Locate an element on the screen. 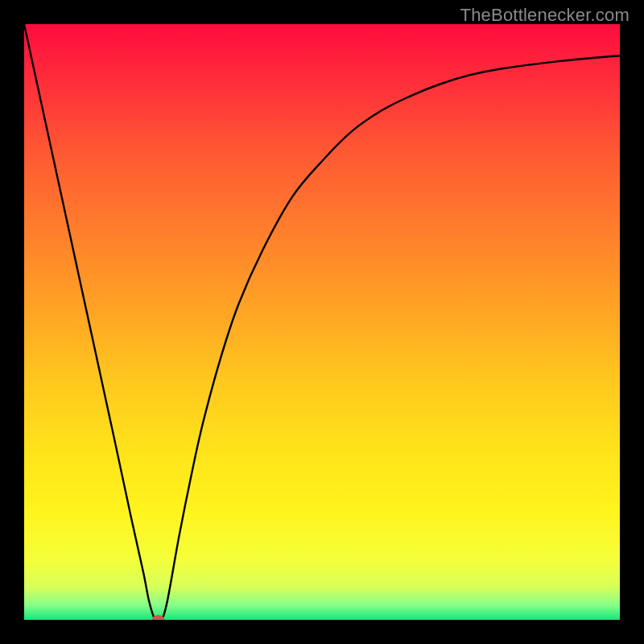  watermark-text: TheBottlenecker.com is located at coordinates (545, 15).